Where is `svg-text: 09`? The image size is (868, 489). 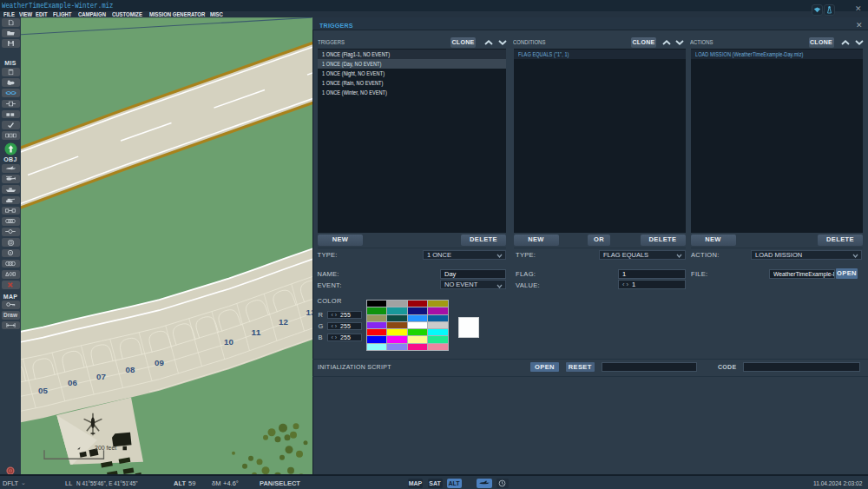 svg-text: 09 is located at coordinates (160, 363).